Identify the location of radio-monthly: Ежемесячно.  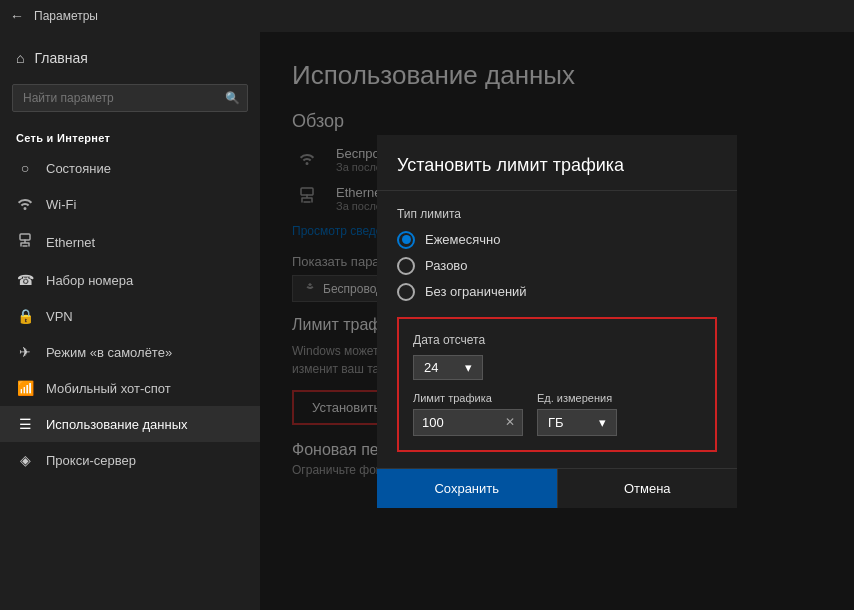
(557, 240).